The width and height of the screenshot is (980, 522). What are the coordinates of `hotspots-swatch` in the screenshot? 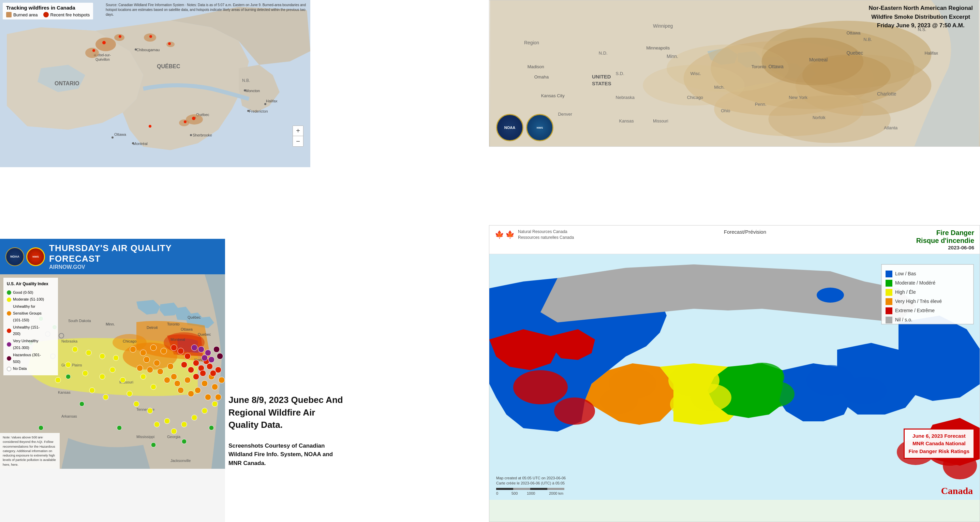 It's located at (46, 14).